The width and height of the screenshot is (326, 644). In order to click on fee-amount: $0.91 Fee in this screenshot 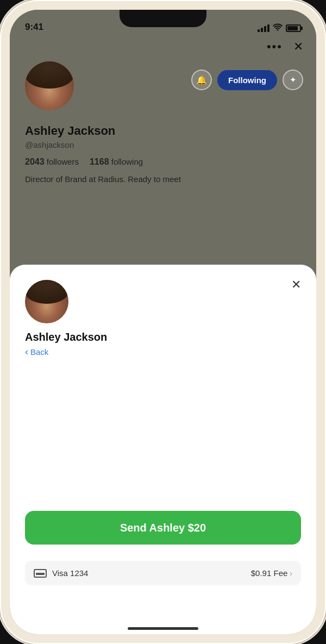, I will do `click(269, 573)`.